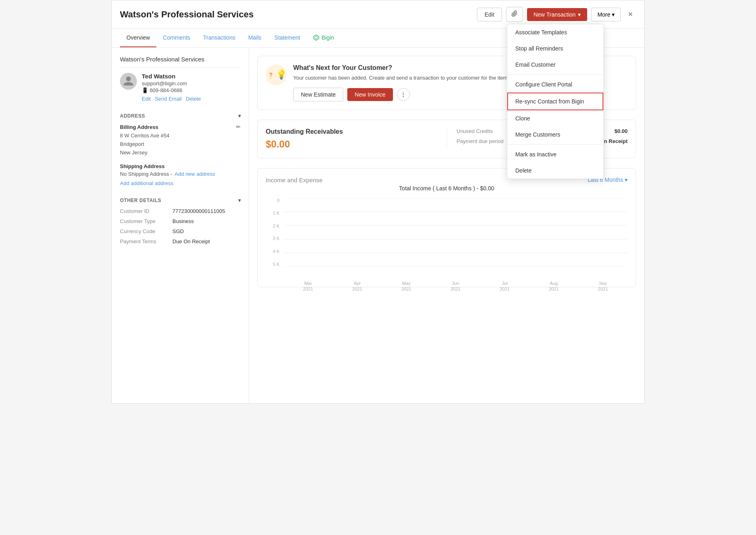  Describe the element at coordinates (456, 232) in the screenshot. I see `chart-svg` at that location.